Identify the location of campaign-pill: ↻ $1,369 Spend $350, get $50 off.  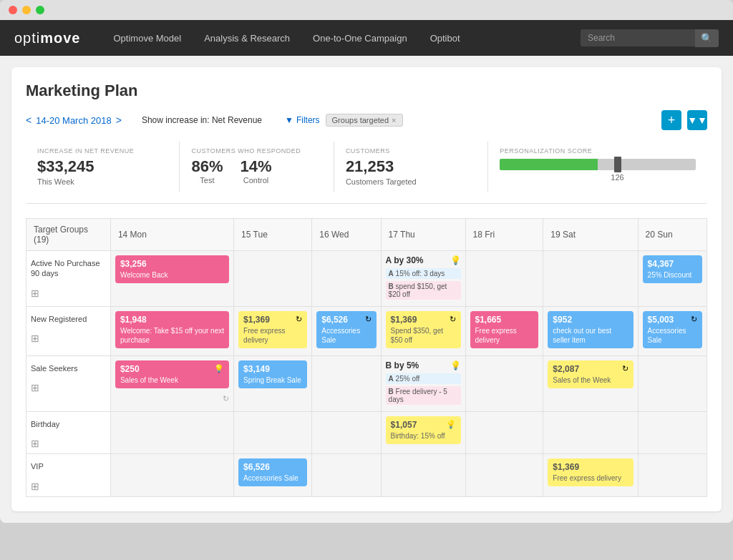
(424, 330).